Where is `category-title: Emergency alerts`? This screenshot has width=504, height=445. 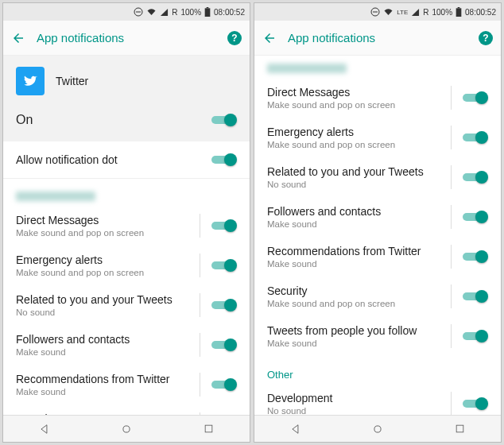
category-title: Emergency alerts is located at coordinates (103, 260).